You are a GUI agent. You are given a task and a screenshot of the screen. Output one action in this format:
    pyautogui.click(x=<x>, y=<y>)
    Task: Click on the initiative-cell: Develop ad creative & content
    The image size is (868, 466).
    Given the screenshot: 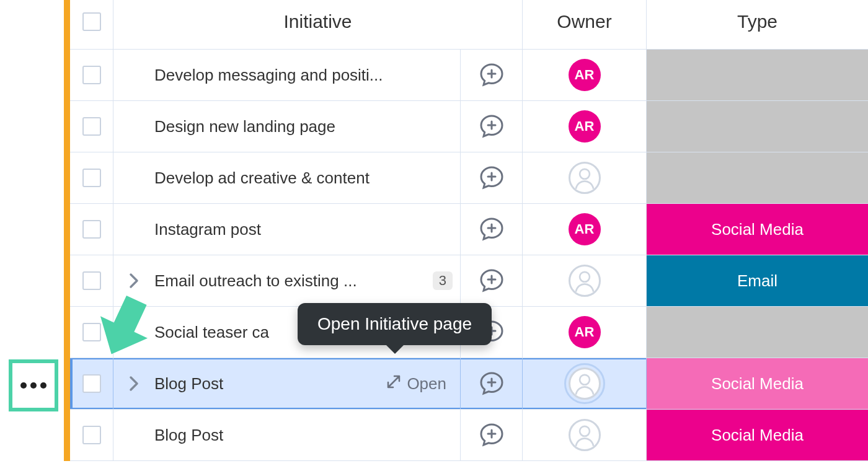 What is the action you would take?
    pyautogui.click(x=287, y=178)
    